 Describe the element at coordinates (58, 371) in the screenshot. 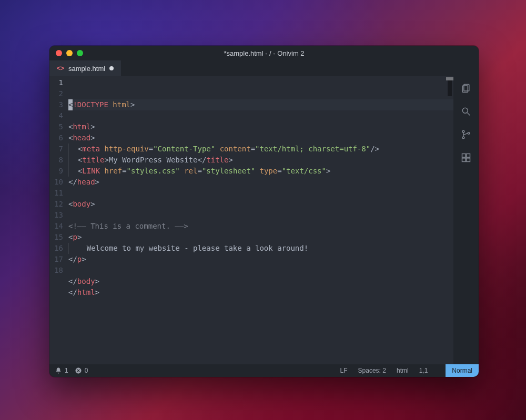

I see `bell-icon` at that location.